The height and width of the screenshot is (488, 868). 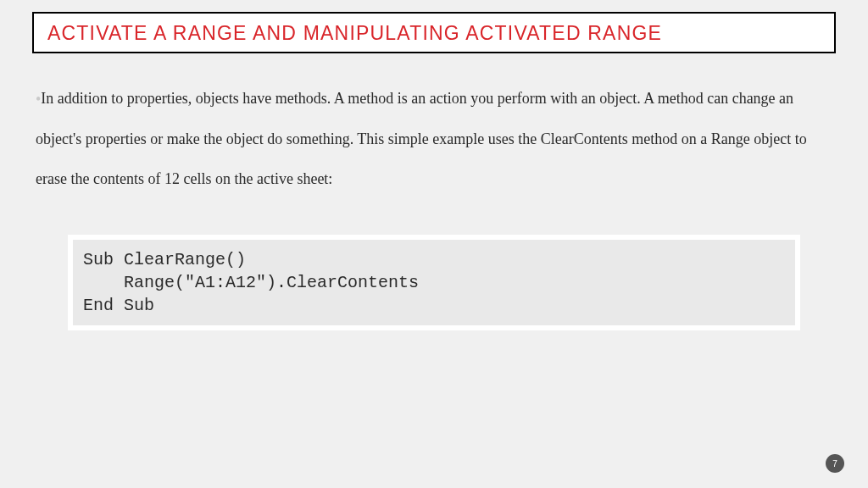 I want to click on slide-title: ACTIVATE A RANGE AND MANIPULATING ACTIVA…, so click(x=434, y=34).